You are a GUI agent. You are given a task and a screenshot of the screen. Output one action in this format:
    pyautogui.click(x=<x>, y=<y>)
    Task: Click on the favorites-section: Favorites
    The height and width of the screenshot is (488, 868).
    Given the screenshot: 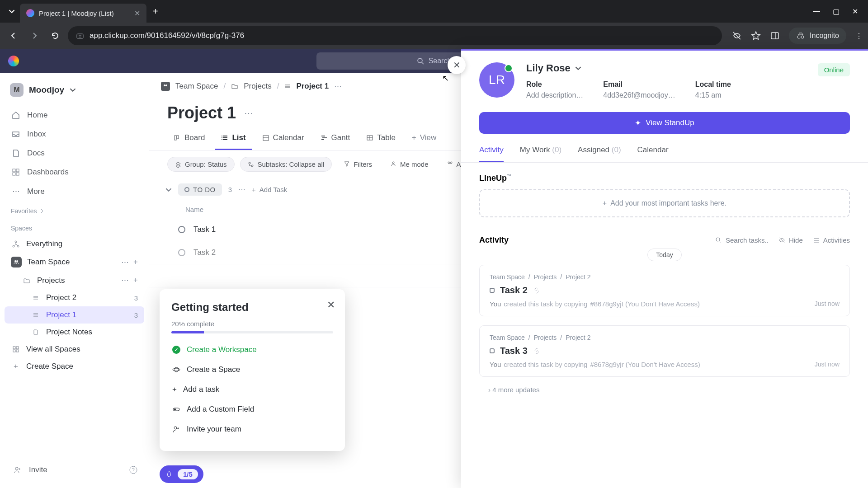 What is the action you would take?
    pyautogui.click(x=74, y=210)
    